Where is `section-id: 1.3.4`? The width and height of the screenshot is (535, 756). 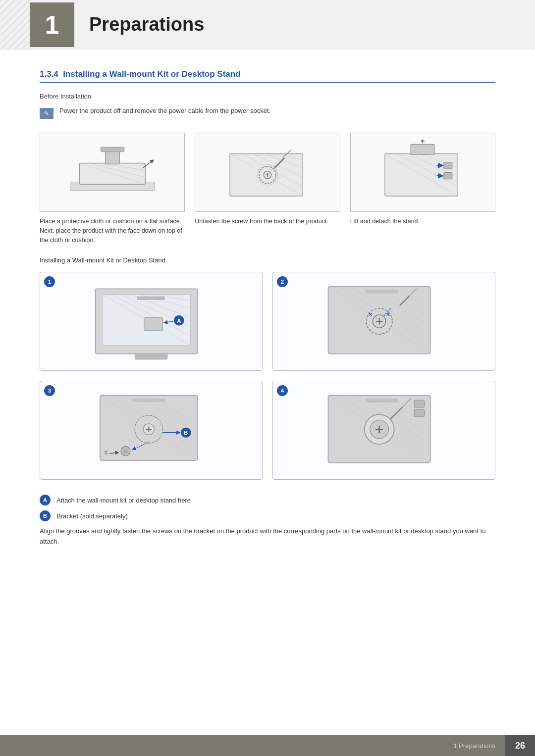
section-id: 1.3.4 is located at coordinates (49, 74).